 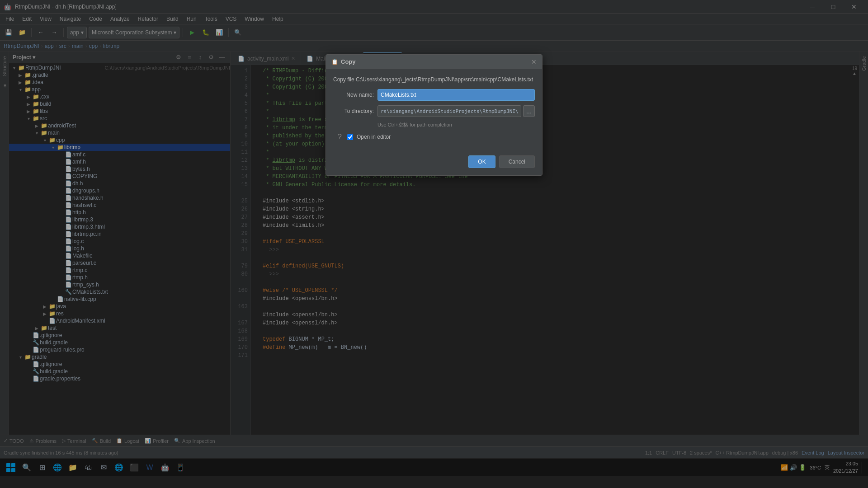 I want to click on help-icon: ?, so click(x=340, y=137).